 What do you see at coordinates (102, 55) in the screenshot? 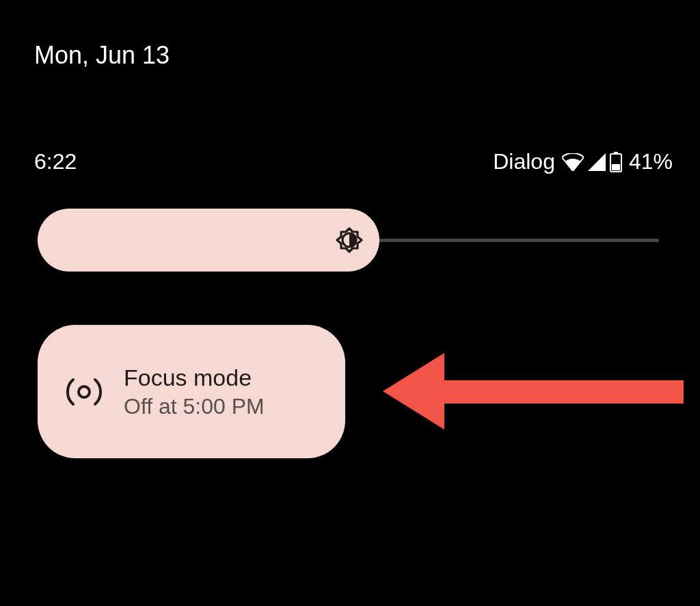
I see `date-header: Mon, Jun 13` at bounding box center [102, 55].